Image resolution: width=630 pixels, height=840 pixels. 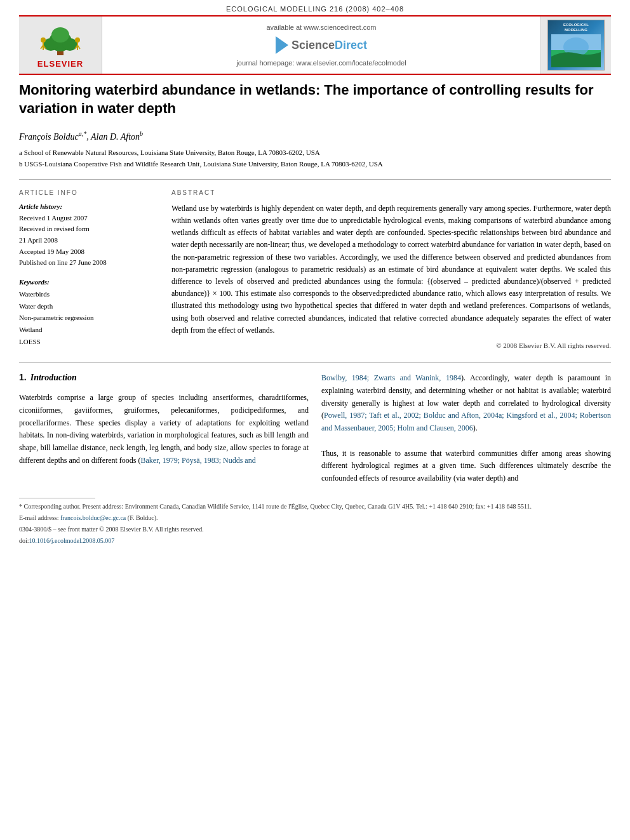 What do you see at coordinates (315, 102) in the screenshot?
I see `article-title: Monitoring waterbird abundance in wetlan…` at bounding box center [315, 102].